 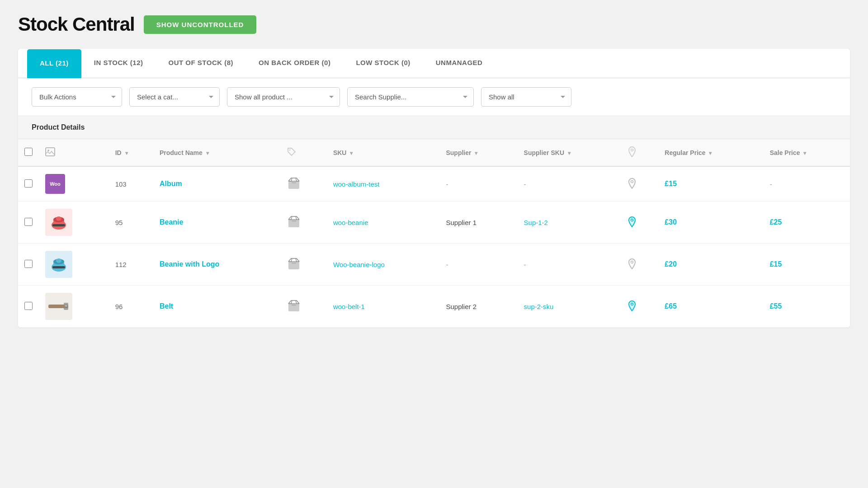 What do you see at coordinates (217, 153) in the screenshot?
I see `product-name-col-header: Product Name ▾` at bounding box center [217, 153].